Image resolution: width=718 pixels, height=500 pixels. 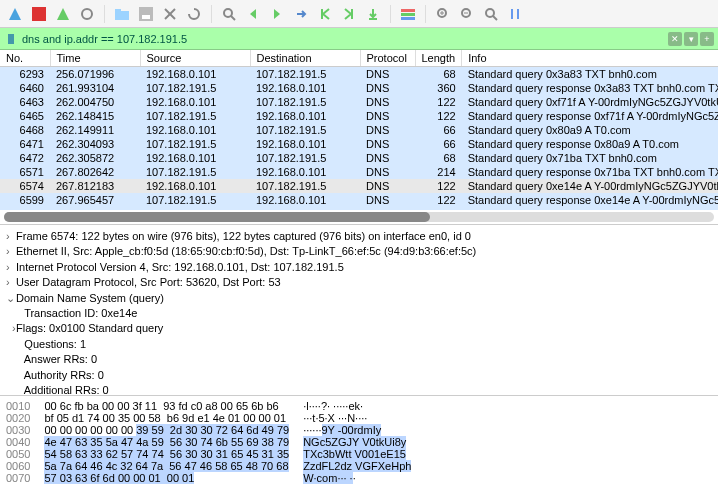 What do you see at coordinates (305, 58) in the screenshot?
I see `col-destination: Destination` at bounding box center [305, 58].